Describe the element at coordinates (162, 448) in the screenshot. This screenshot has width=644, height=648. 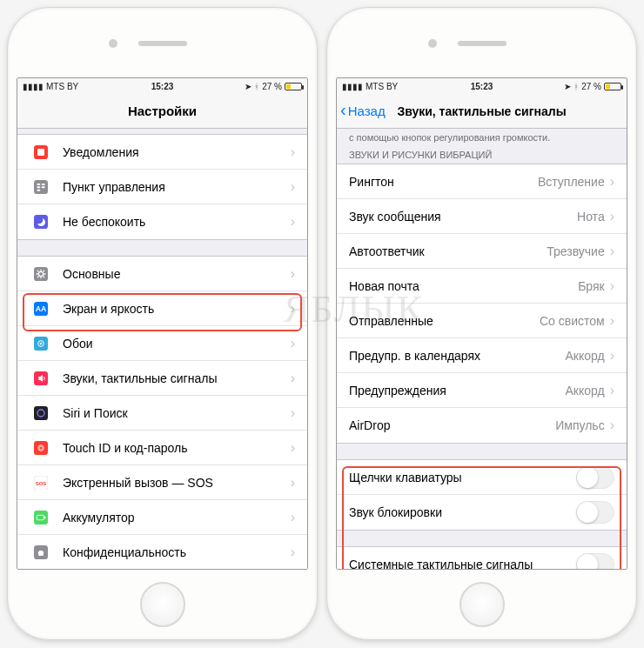
I see `settings-row-touchid: Touch ID и код-пароль›` at that location.